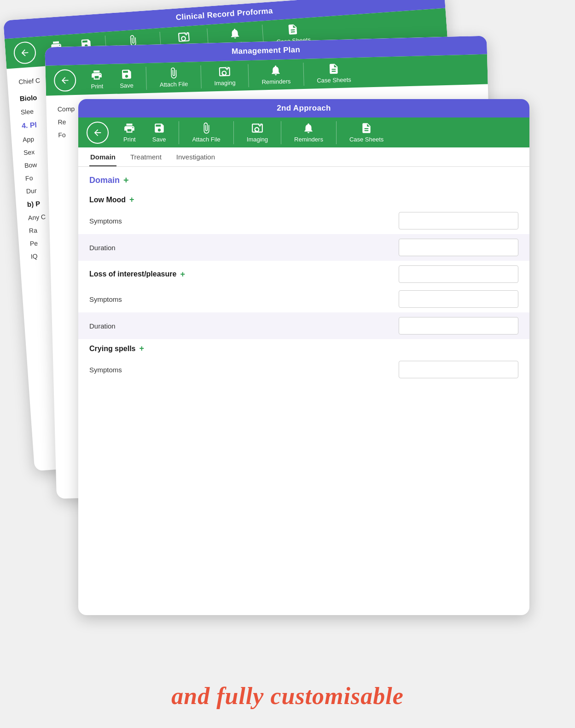 The height and width of the screenshot is (728, 575). What do you see at coordinates (459, 299) in the screenshot?
I see `field-input-loss-interest-symptoms` at bounding box center [459, 299].